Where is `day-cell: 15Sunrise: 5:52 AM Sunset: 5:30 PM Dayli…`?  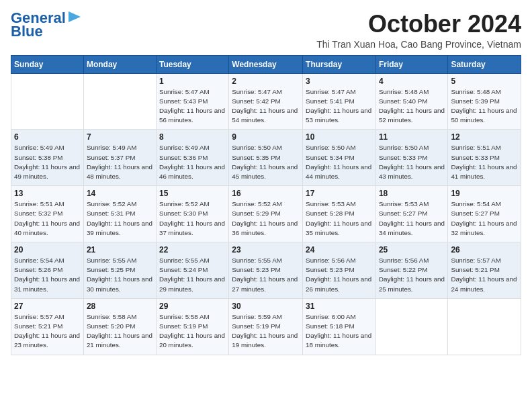
day-cell: 15Sunrise: 5:52 AM Sunset: 5:30 PM Dayli… is located at coordinates (192, 214).